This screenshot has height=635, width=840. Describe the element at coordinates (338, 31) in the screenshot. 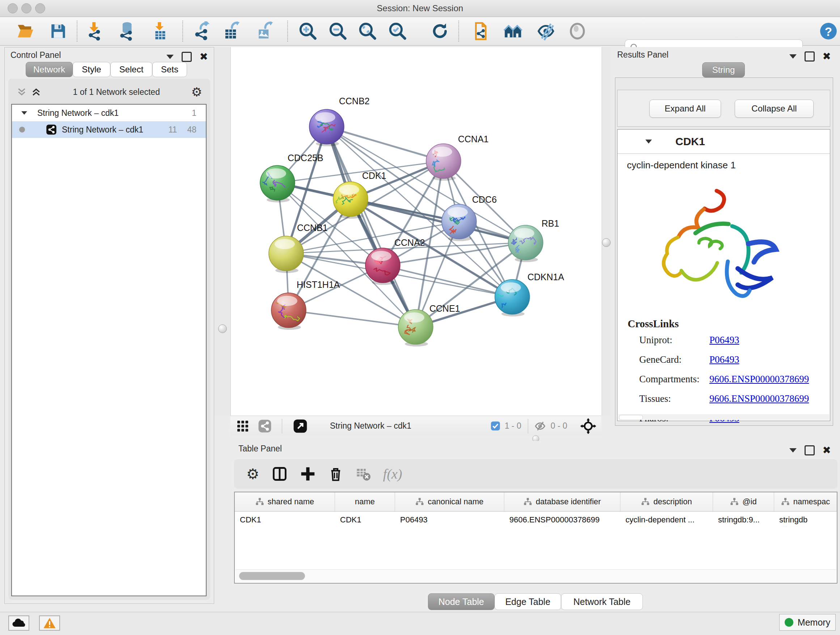

I see `zoom-out-icon` at that location.